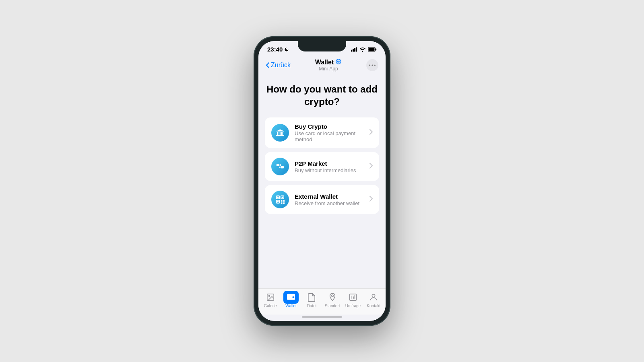 The image size is (644, 362). I want to click on external-wallet-option: External Wallet Receive from another wal…, so click(322, 200).